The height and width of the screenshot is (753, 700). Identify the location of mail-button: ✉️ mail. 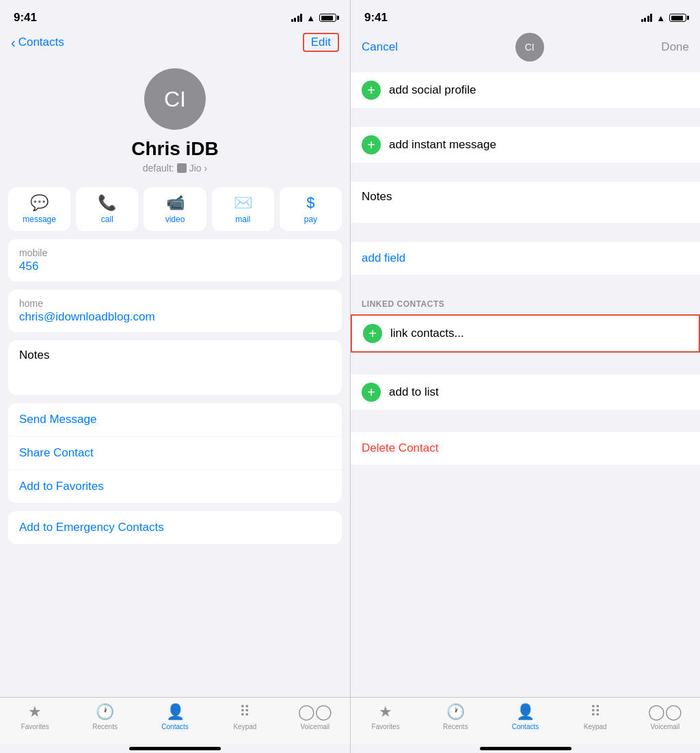
(243, 209).